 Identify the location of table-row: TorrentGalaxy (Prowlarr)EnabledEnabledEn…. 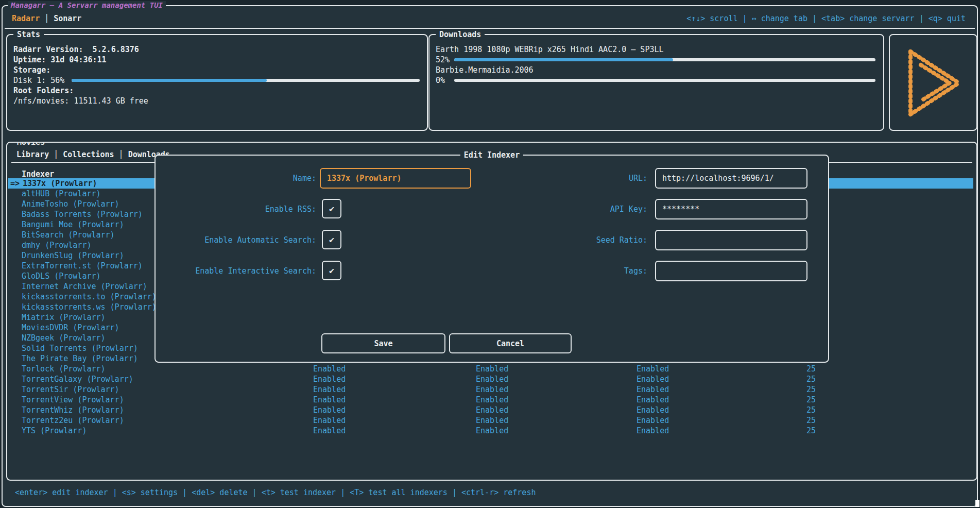
(490, 379).